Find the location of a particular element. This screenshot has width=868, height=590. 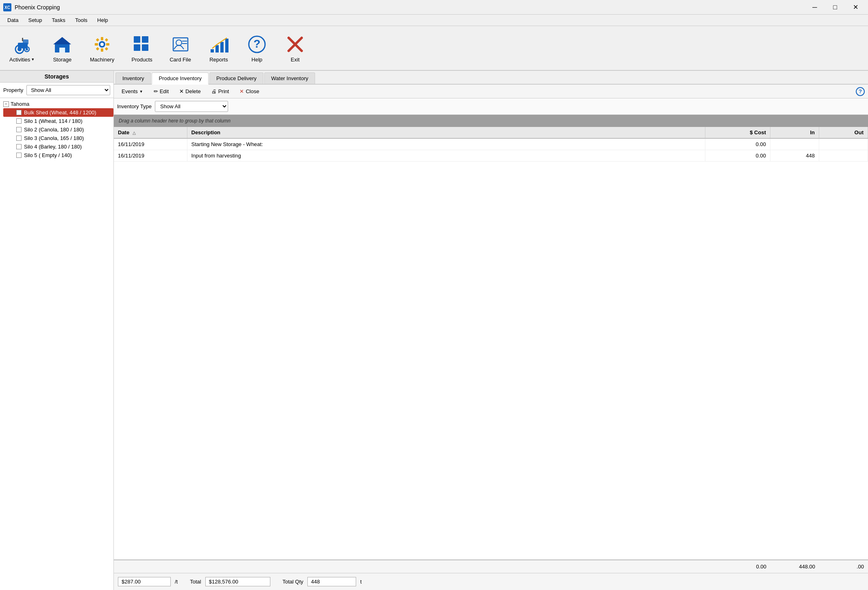

inventory-type-select: Show All is located at coordinates (191, 107).